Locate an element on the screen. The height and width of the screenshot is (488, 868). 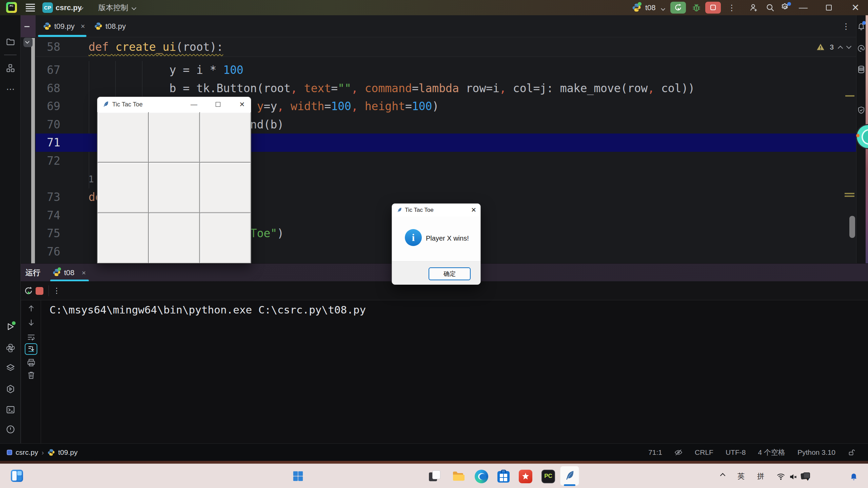
tab-t08: t08.py is located at coordinates (116, 26).